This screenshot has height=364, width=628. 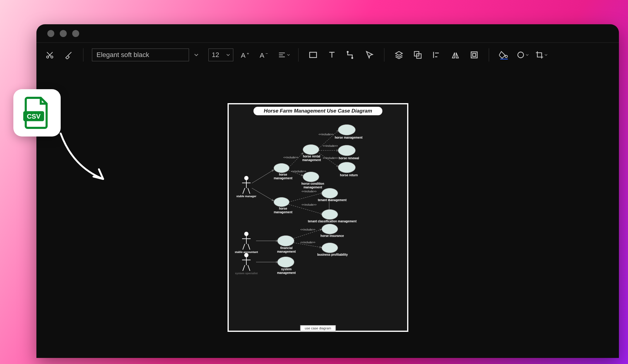 I want to click on layers-icon, so click(x=399, y=55).